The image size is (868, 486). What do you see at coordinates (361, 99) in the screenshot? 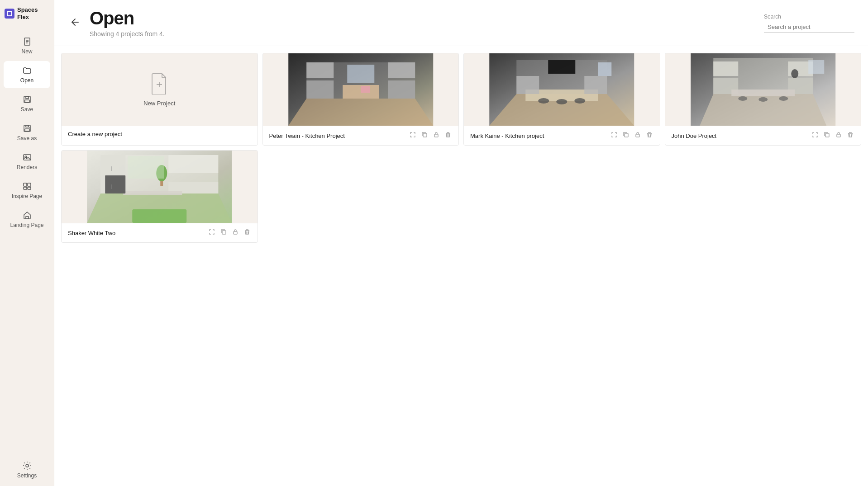
I see `peter-twain-card: Peter Twain - Kitchen Project` at bounding box center [361, 99].